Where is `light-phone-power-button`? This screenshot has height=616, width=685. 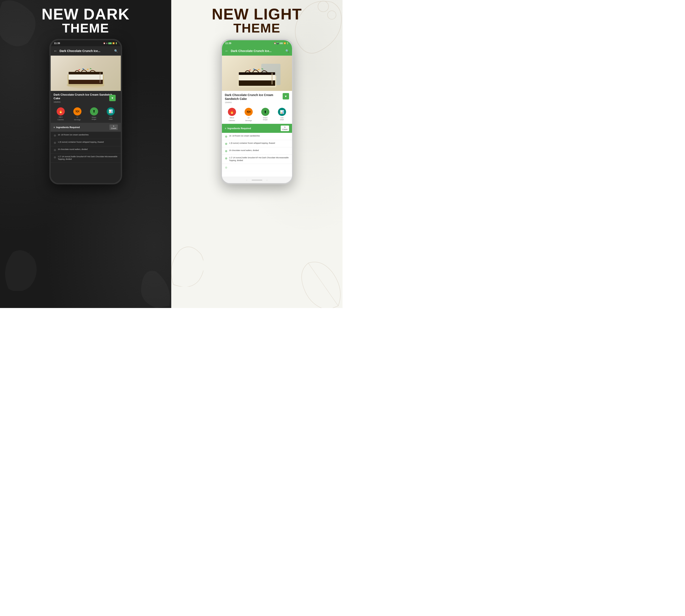 light-phone-power-button is located at coordinates (293, 76).